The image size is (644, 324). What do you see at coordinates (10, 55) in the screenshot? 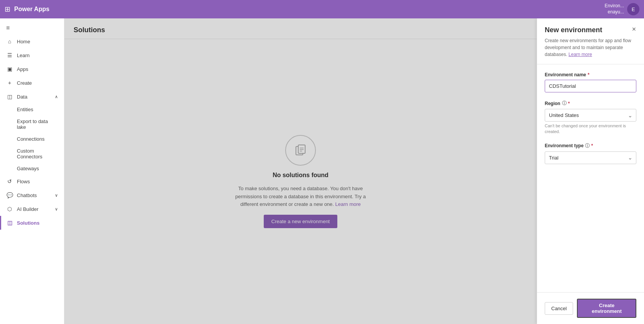
I see `learn-icon: ☰` at bounding box center [10, 55].